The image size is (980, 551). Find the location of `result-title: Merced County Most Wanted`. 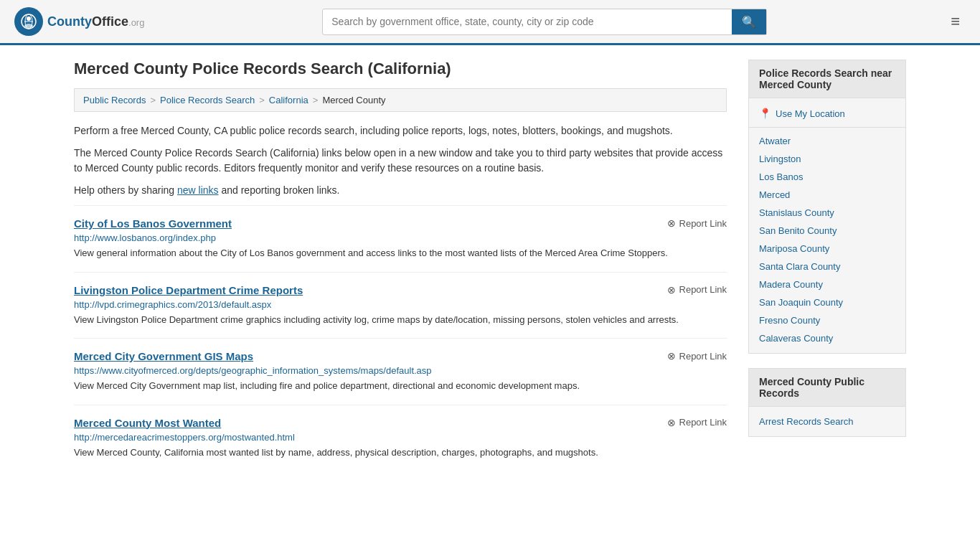

result-title: Merced County Most Wanted is located at coordinates (148, 423).